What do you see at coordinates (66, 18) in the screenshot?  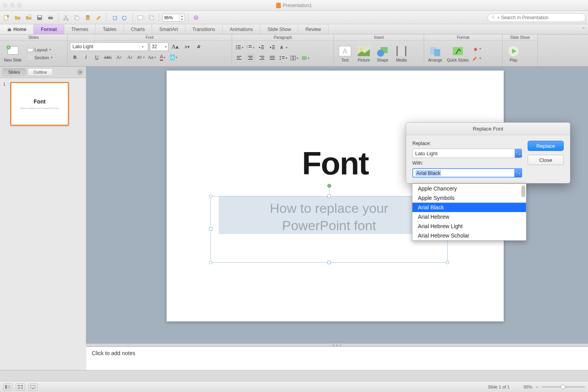 I see `cut-icon` at bounding box center [66, 18].